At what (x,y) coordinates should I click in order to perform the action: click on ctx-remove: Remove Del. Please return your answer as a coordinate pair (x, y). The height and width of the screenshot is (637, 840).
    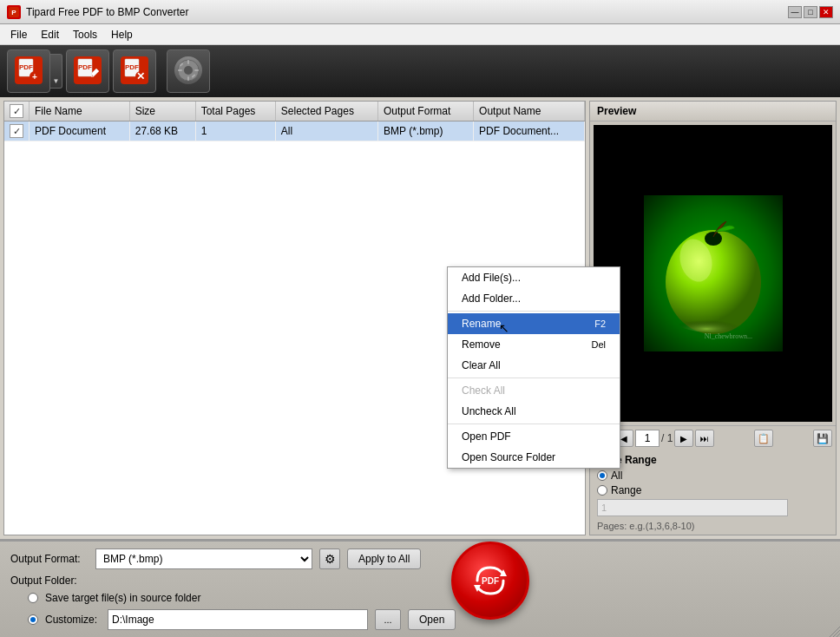
    Looking at the image, I should click on (534, 345).